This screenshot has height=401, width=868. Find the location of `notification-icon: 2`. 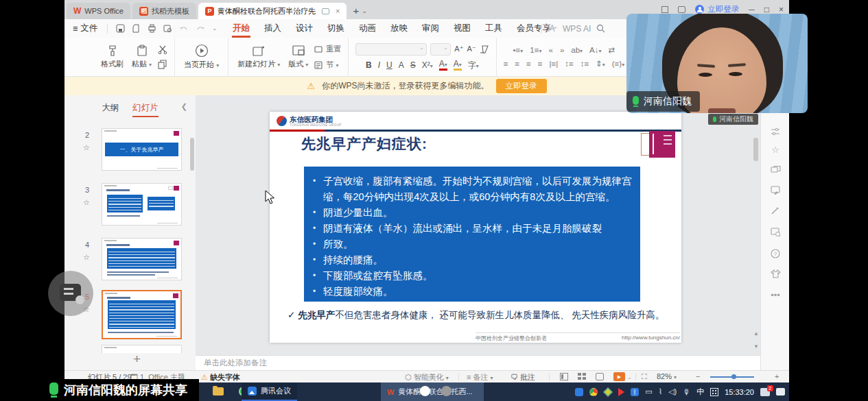

notification-icon: 2 is located at coordinates (765, 392).